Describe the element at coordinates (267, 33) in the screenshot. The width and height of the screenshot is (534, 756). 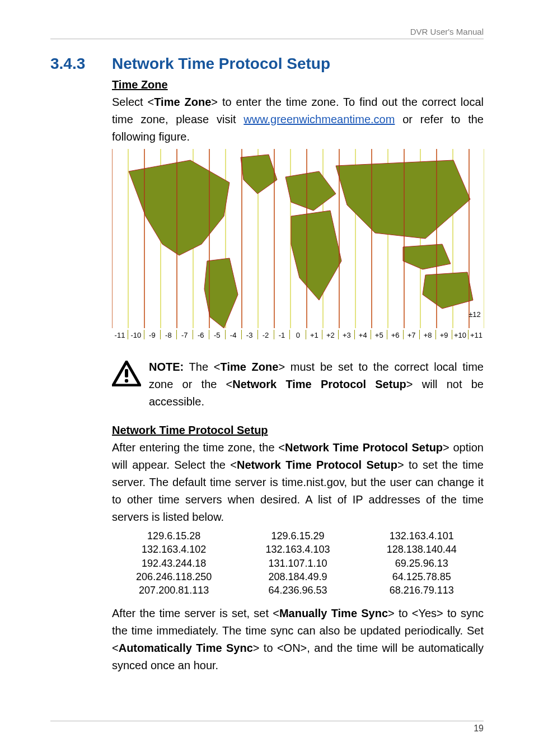
I see `page-header: DVR User's Manual` at that location.